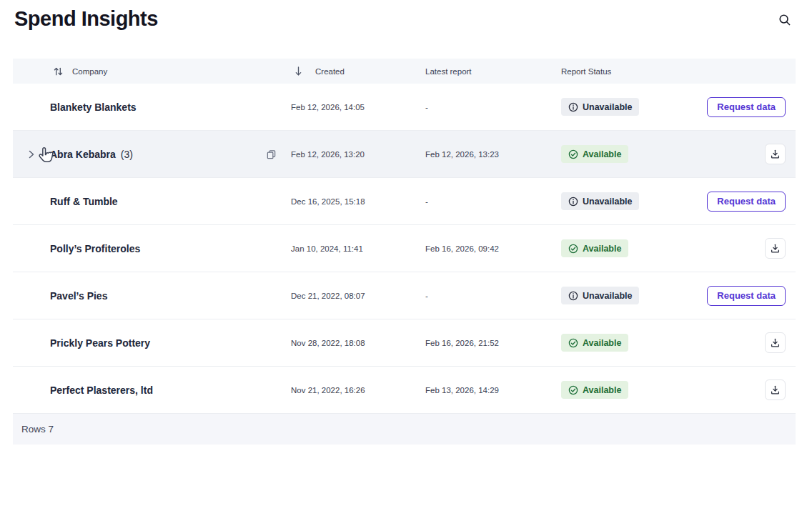 The height and width of the screenshot is (516, 812). What do you see at coordinates (405, 390) in the screenshot?
I see `table-row: Perfect Plasterers, ltd Nov 21, 2022, 16…` at bounding box center [405, 390].